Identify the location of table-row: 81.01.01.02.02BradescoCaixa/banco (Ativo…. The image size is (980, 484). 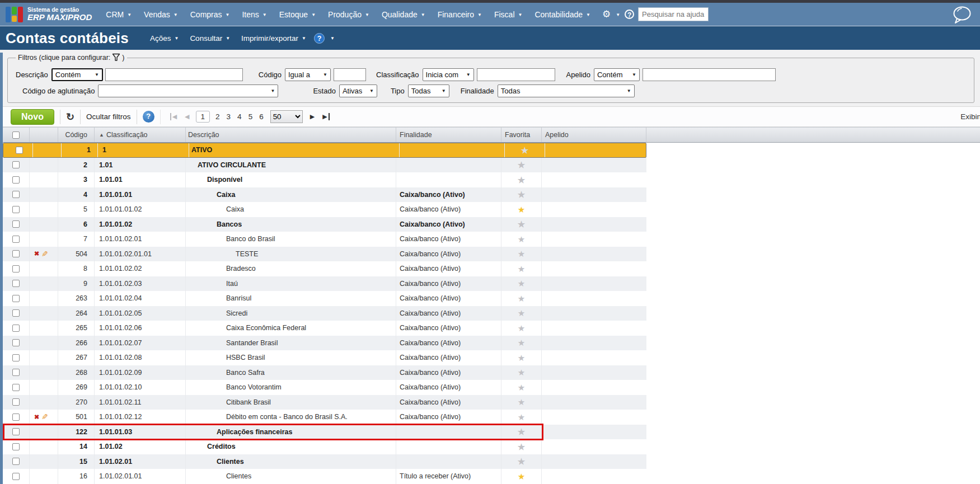
(325, 269).